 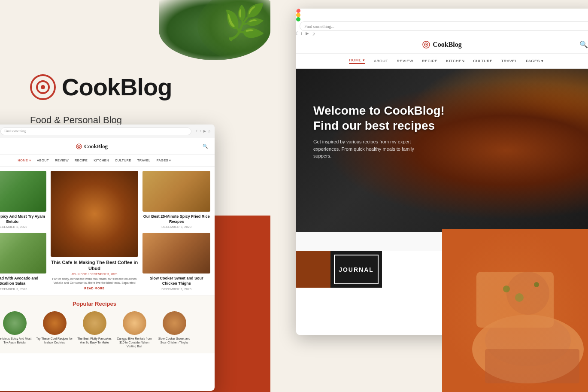 I want to click on front-url-bar: Find something..., so click(x=96, y=131).